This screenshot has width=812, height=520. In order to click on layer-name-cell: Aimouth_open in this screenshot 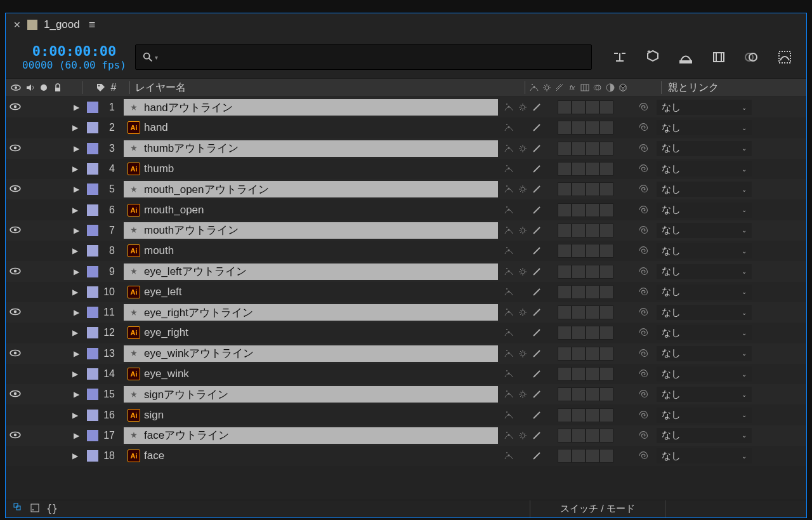, I will do `click(311, 210)`.